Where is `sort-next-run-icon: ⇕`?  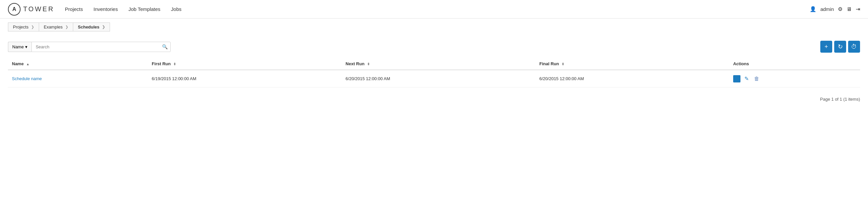 sort-next-run-icon: ⇕ is located at coordinates (368, 64).